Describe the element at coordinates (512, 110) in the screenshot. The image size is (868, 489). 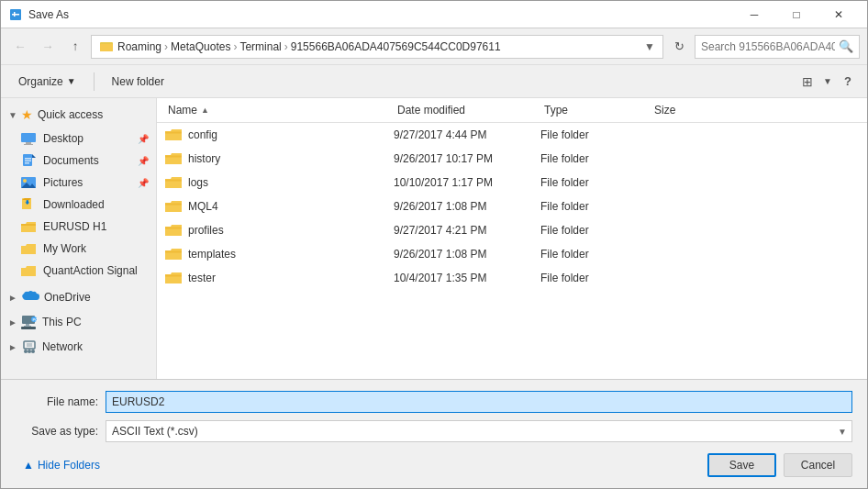
I see `file-list-header: Name ▲ Date modified Type Size` at that location.